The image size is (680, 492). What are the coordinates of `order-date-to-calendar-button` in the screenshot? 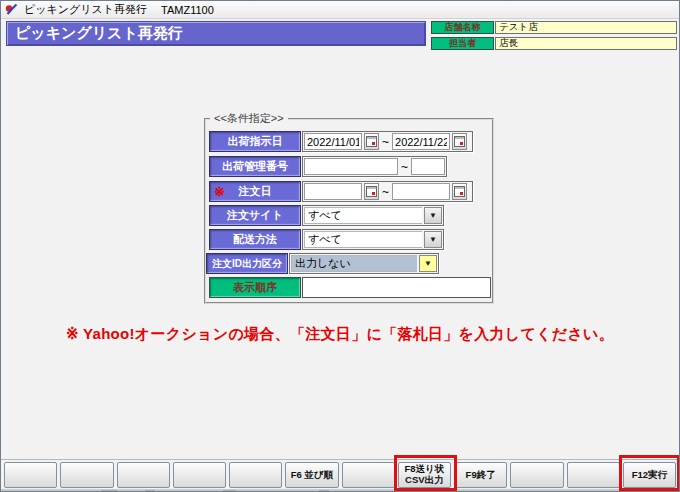 It's located at (460, 192).